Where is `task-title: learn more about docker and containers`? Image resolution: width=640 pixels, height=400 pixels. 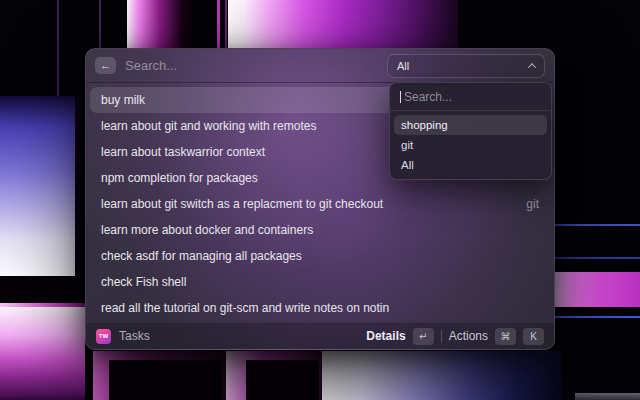 task-title: learn more about docker and containers is located at coordinates (207, 230).